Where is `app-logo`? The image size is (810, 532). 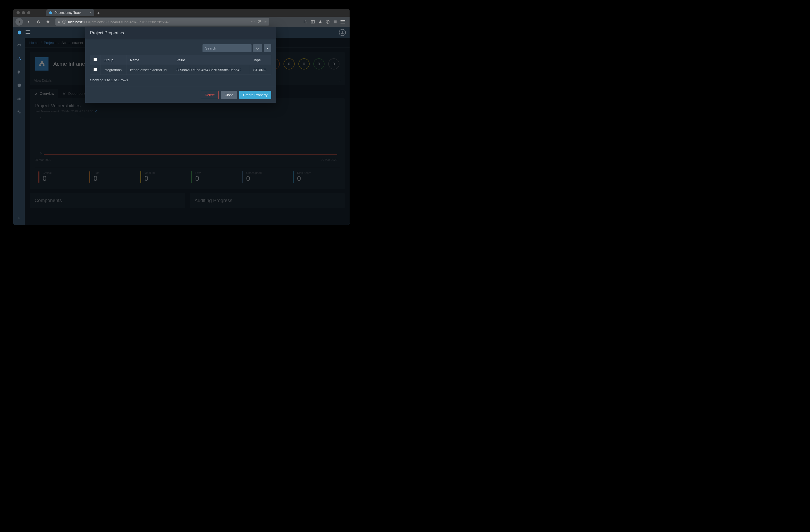 app-logo is located at coordinates (19, 33).